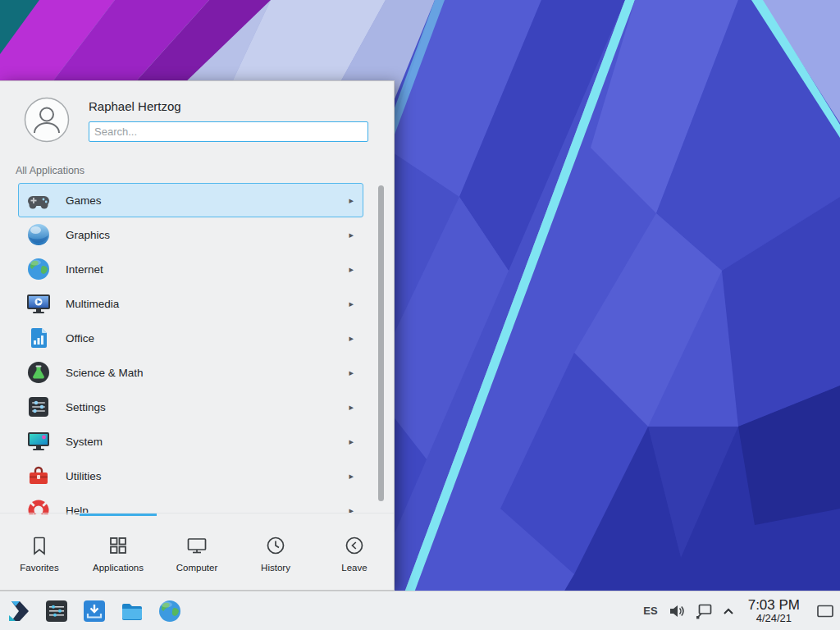 This screenshot has height=630, width=840. I want to click on clock-time: 7:03 PM, so click(774, 605).